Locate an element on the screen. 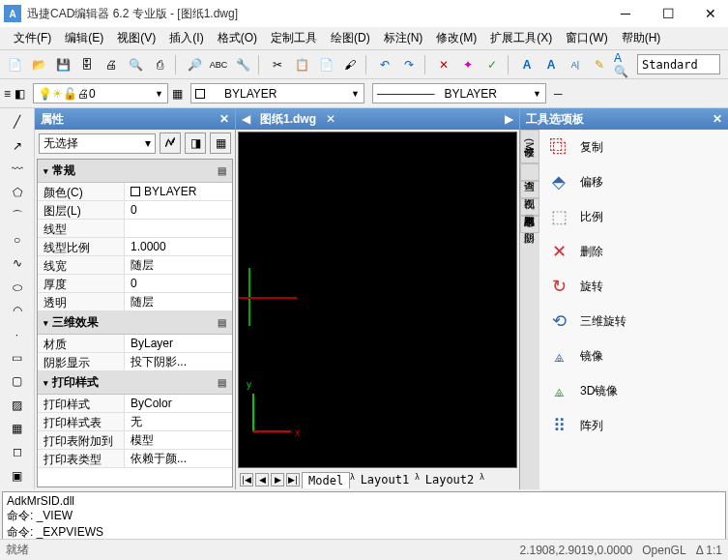 This screenshot has width=728, height=560. prop-row: 颜色(C) BYLAYER is located at coordinates (135, 192).